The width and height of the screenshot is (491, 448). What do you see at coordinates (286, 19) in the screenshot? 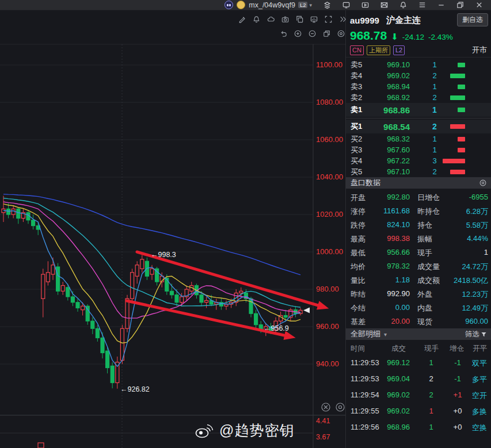
I see `camera-icon` at bounding box center [286, 19].